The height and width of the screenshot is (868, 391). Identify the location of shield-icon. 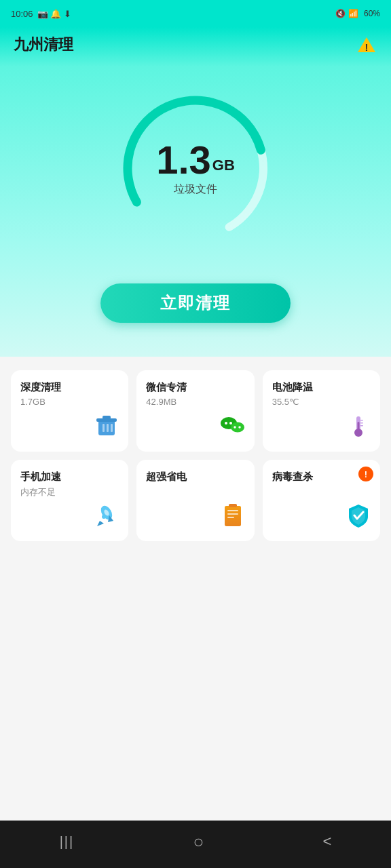
(358, 517).